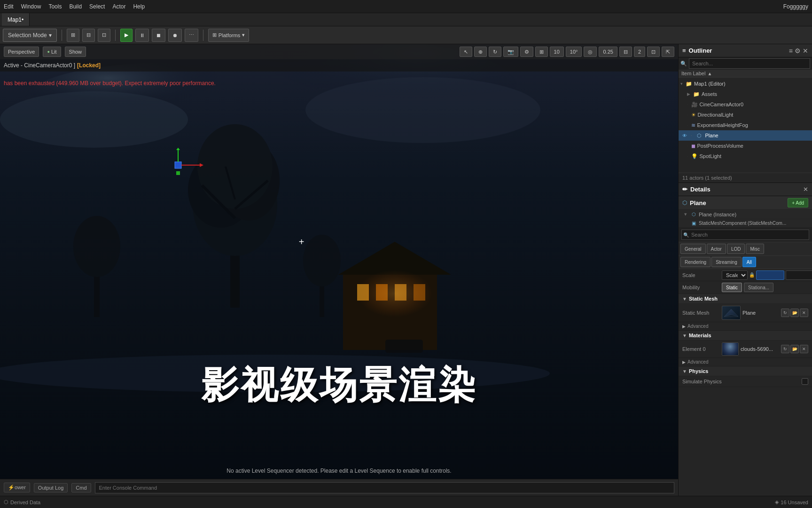 Image resolution: width=812 pixels, height=508 pixels. What do you see at coordinates (745, 114) in the screenshot?
I see `outliner-panel: ≡ Outliner ≡ ⚙ ✕ 🔍 Item Label ▲` at bounding box center [745, 114].